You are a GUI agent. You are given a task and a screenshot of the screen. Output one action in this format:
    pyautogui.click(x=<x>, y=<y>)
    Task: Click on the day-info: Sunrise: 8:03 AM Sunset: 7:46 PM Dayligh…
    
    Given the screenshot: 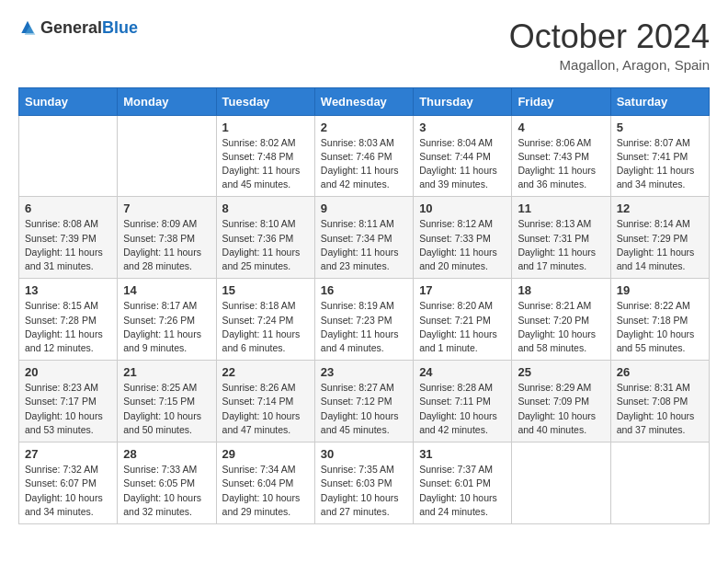 What is the action you would take?
    pyautogui.click(x=364, y=164)
    